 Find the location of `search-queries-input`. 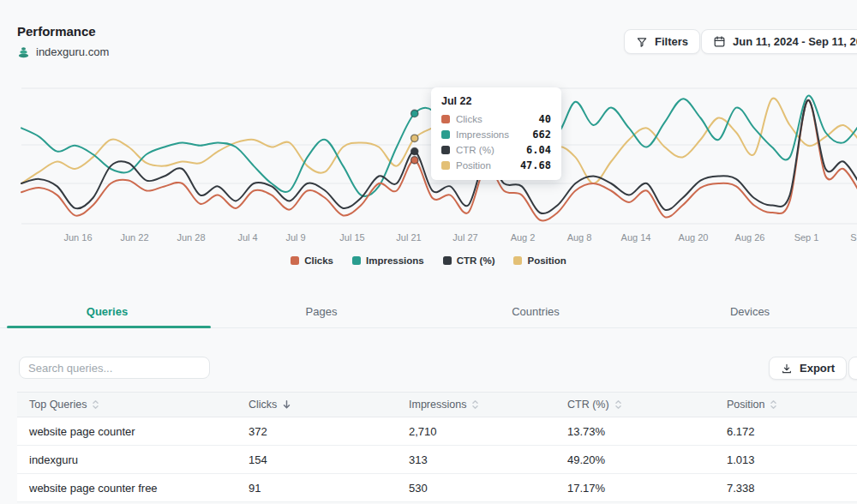

search-queries-input is located at coordinates (115, 368).